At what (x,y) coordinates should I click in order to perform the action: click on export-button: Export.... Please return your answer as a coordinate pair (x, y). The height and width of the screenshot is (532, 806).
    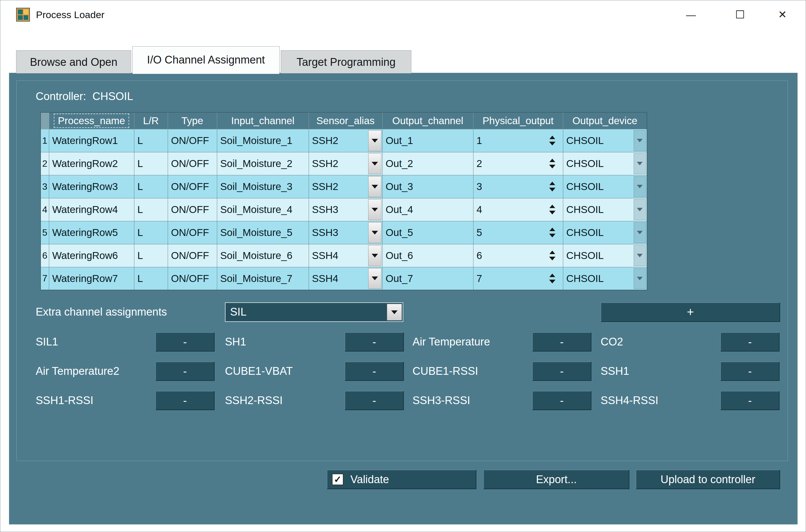
    Looking at the image, I should click on (556, 479).